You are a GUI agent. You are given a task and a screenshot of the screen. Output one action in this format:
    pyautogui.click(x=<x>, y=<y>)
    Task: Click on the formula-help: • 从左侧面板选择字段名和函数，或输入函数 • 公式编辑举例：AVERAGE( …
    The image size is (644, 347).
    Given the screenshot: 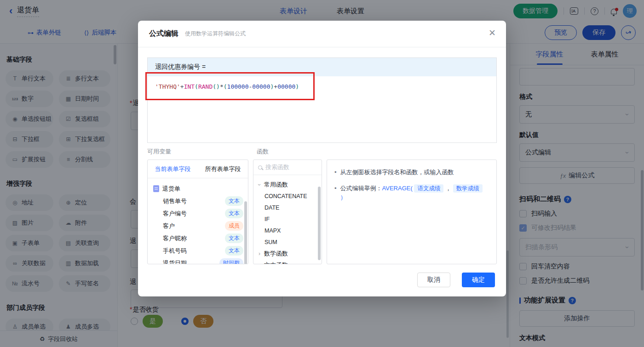 What is the action you would take?
    pyautogui.click(x=412, y=212)
    